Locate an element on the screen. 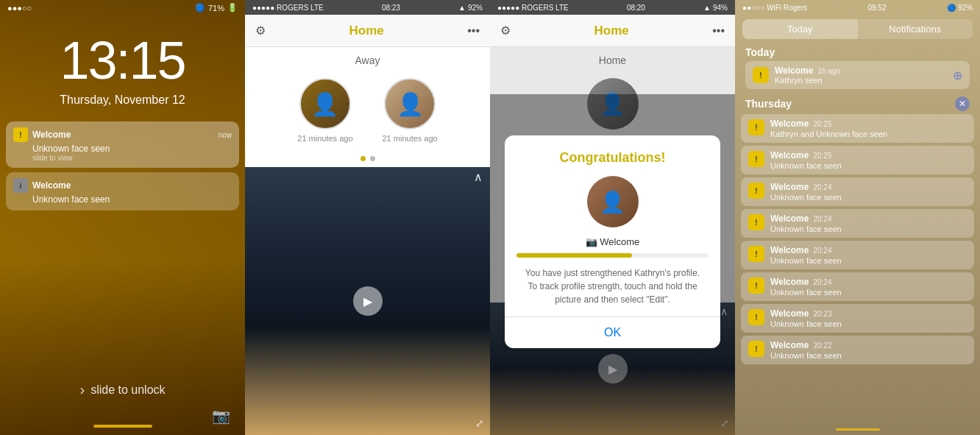  notif-time: 09:52 is located at coordinates (877, 7).